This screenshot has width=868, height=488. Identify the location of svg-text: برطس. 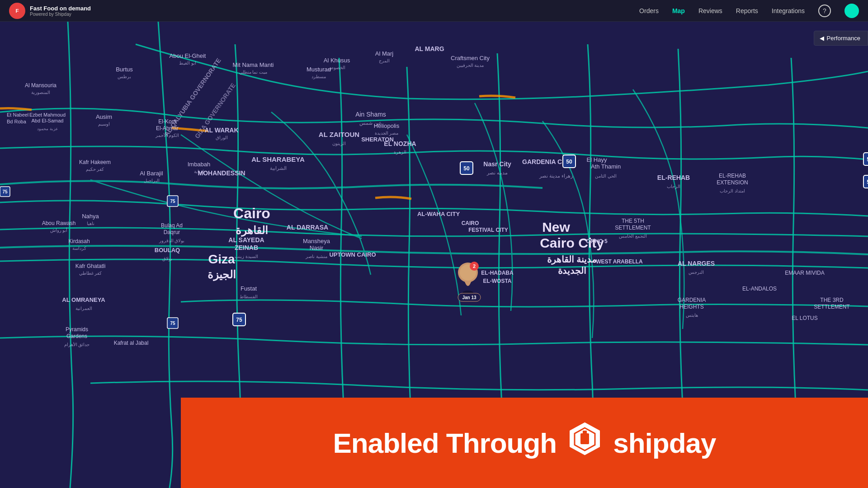
(124, 77).